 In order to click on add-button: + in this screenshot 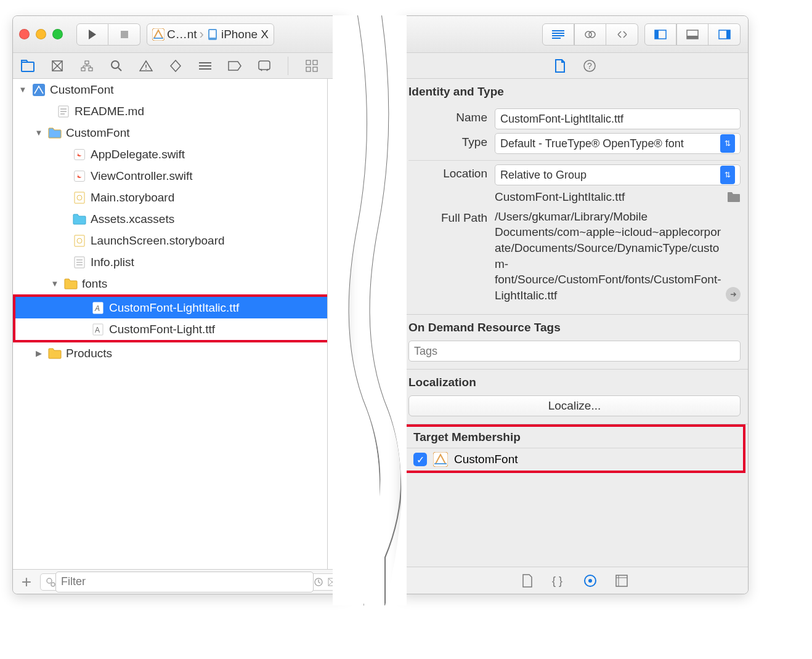, I will do `click(26, 582)`.